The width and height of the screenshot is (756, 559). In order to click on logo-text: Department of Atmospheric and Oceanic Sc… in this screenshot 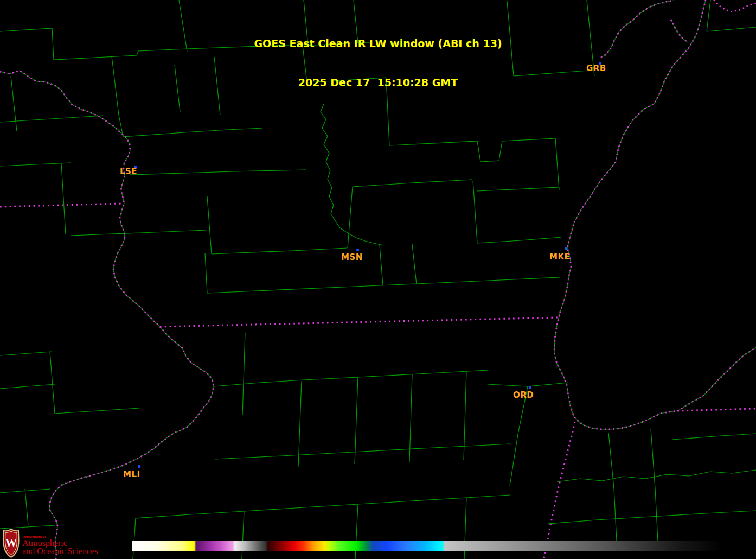, I will do `click(60, 542)`.